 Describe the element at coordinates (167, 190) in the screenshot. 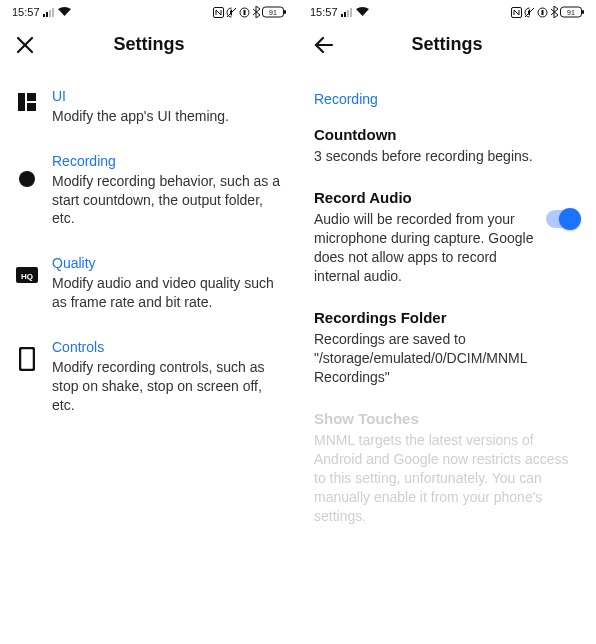

I see `list-item-text: Recording Modify recording behavior, suc…` at that location.